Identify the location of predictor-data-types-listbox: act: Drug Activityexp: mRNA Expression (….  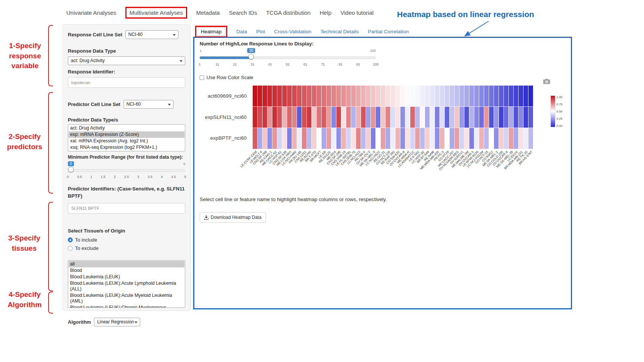
(127, 138).